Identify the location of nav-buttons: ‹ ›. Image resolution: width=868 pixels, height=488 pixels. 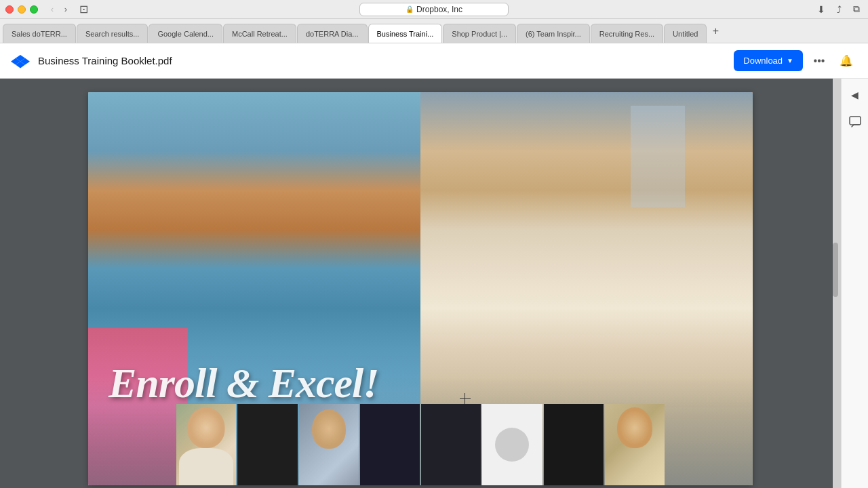
(59, 9).